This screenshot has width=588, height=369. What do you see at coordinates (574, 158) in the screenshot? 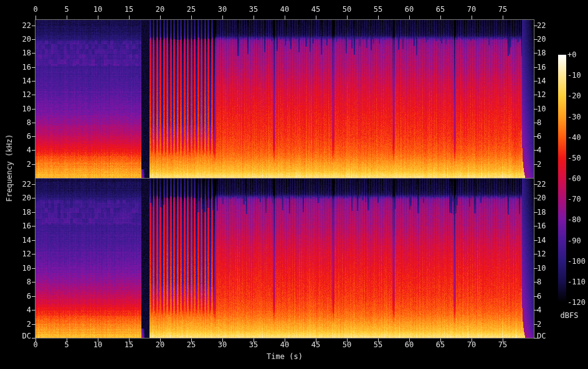
I see `colorbar-tick-label: -50` at bounding box center [574, 158].